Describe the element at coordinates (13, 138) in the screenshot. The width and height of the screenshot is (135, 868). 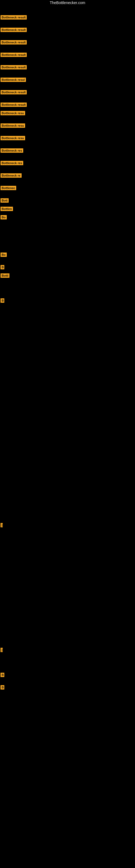
I see `bottleneck-result-label-11: Bottleneck resu` at that location.